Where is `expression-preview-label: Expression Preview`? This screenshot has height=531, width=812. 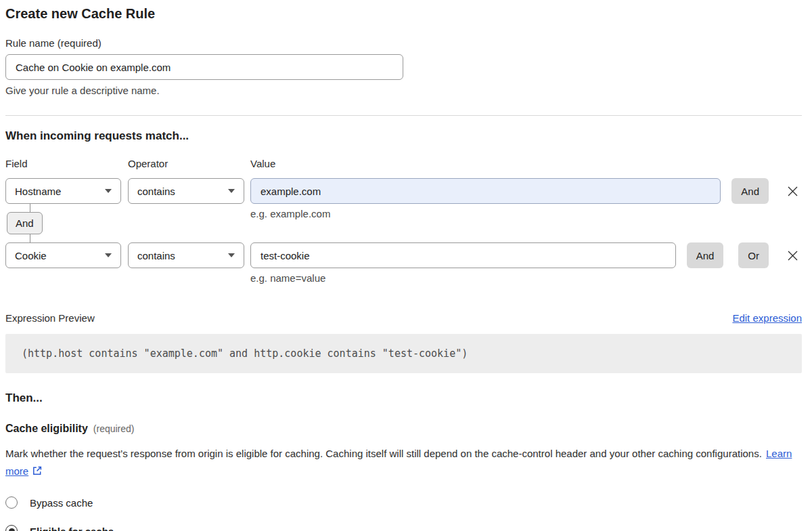
expression-preview-label: Expression Preview is located at coordinates (50, 318).